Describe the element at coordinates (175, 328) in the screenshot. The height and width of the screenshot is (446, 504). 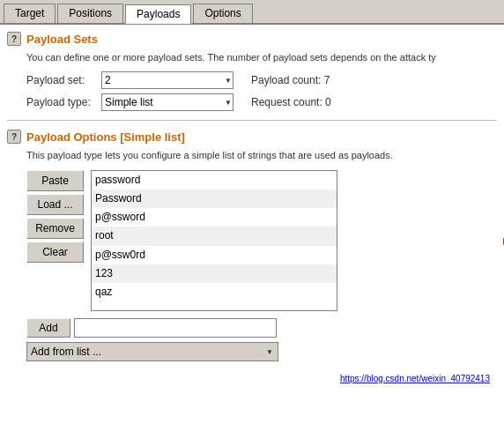
I see `add-input` at that location.